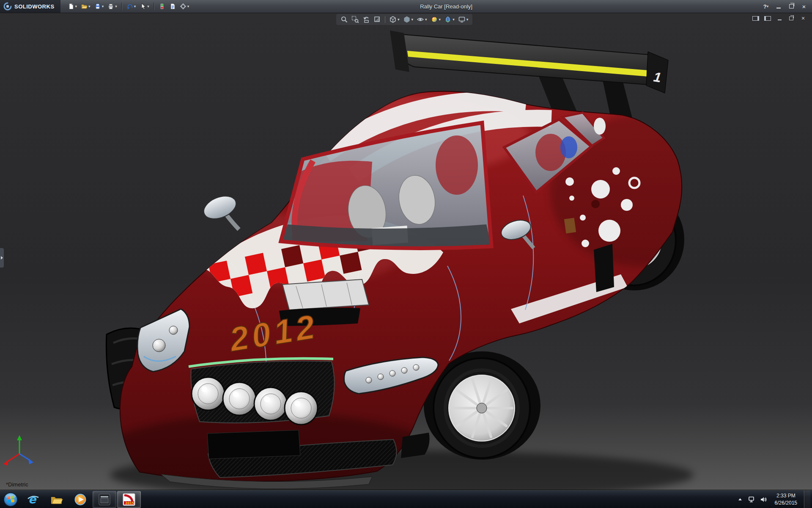  What do you see at coordinates (366, 19) in the screenshot?
I see `previous-view-button` at bounding box center [366, 19].